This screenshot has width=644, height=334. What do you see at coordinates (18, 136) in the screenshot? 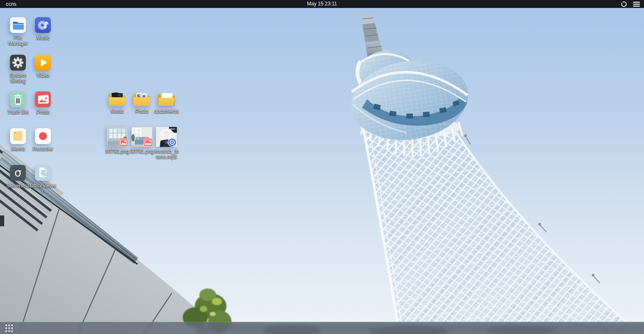
I see `memo-icon` at bounding box center [18, 136].